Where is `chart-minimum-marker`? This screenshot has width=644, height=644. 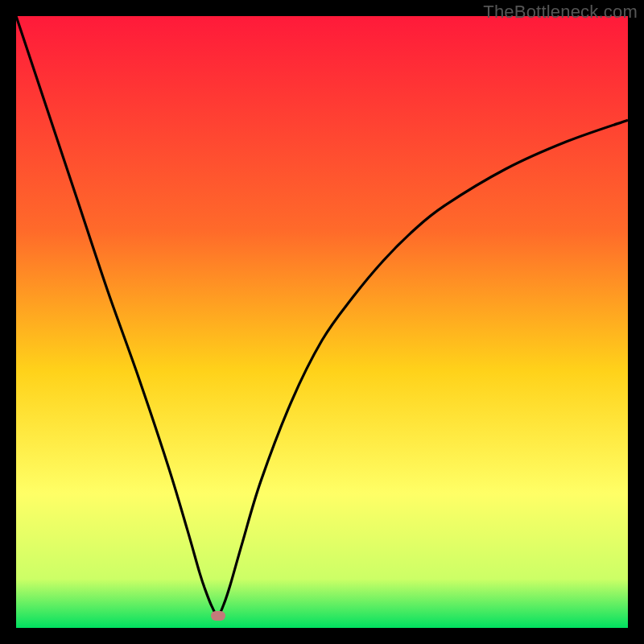
chart-minimum-marker is located at coordinates (218, 616).